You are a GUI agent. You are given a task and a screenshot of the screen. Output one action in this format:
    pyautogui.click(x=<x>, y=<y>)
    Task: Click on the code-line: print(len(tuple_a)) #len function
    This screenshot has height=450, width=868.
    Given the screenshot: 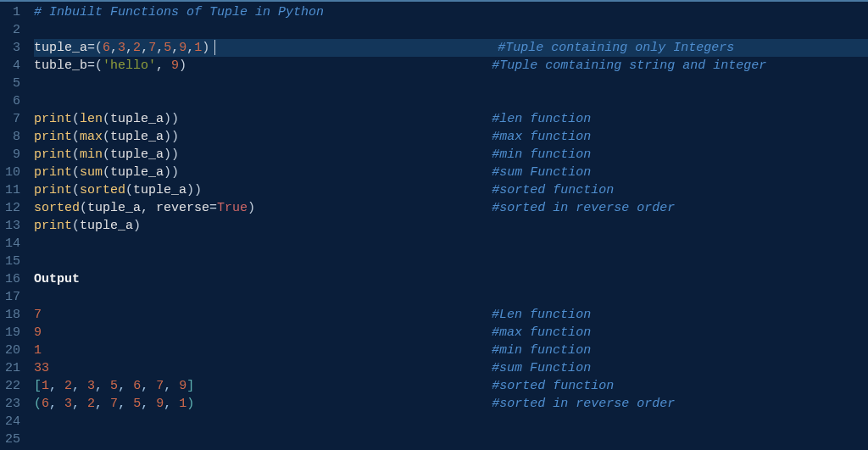 What is the action you would take?
    pyautogui.click(x=451, y=119)
    